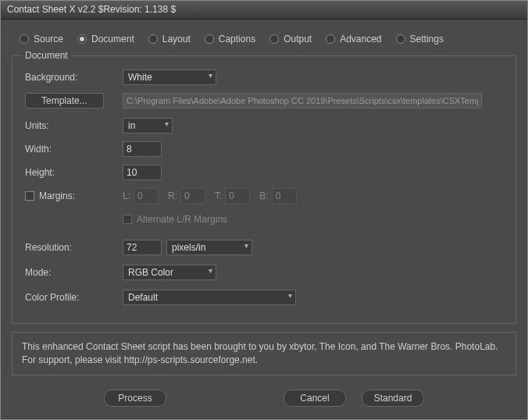 Image resolution: width=528 pixels, height=420 pixels. Describe the element at coordinates (298, 39) in the screenshot. I see `tab-label: Output` at that location.